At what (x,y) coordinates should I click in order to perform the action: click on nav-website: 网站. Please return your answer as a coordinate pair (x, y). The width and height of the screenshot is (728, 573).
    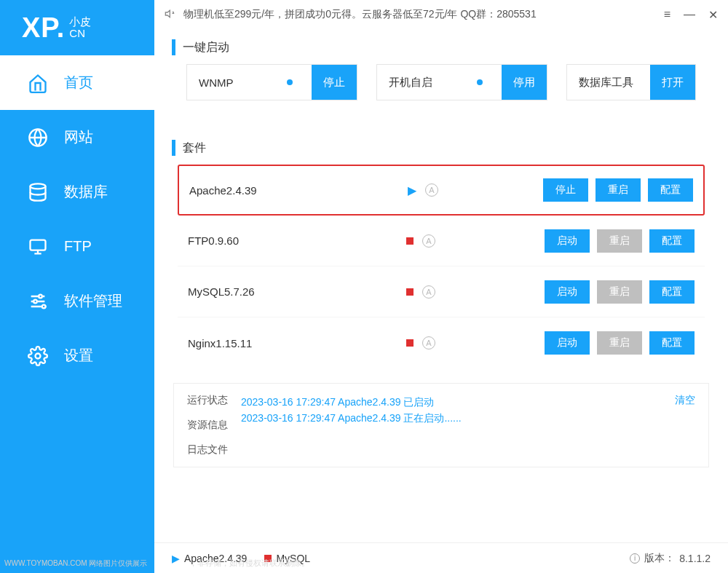
    Looking at the image, I should click on (77, 137).